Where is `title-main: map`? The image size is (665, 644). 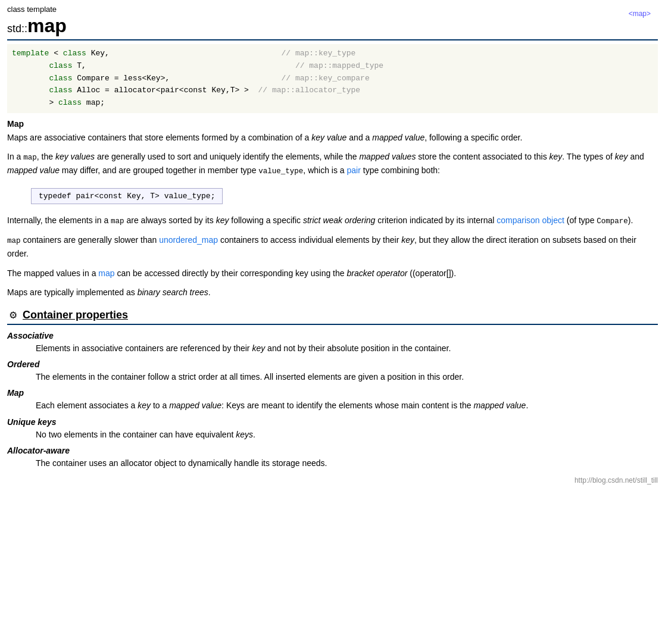 title-main: map is located at coordinates (47, 26).